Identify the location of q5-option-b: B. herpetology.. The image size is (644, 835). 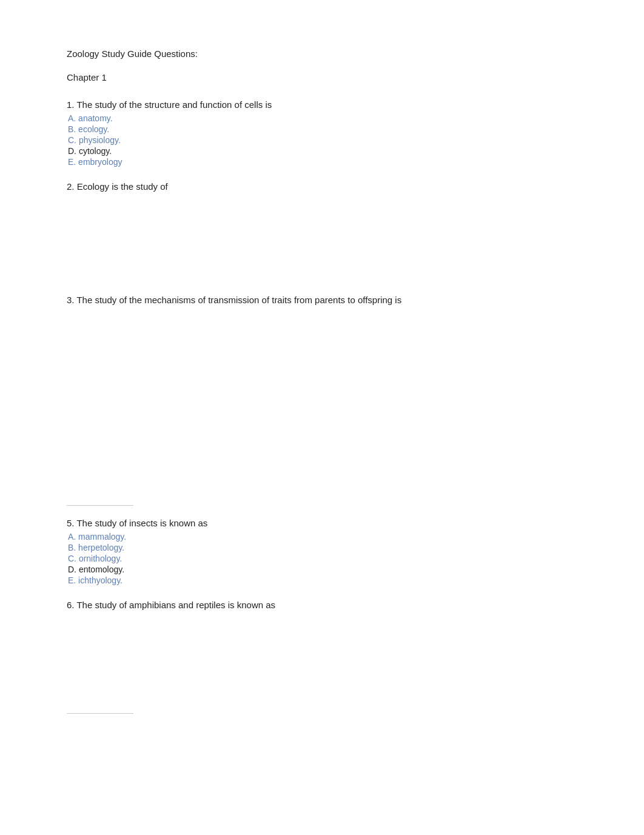
(322, 548).